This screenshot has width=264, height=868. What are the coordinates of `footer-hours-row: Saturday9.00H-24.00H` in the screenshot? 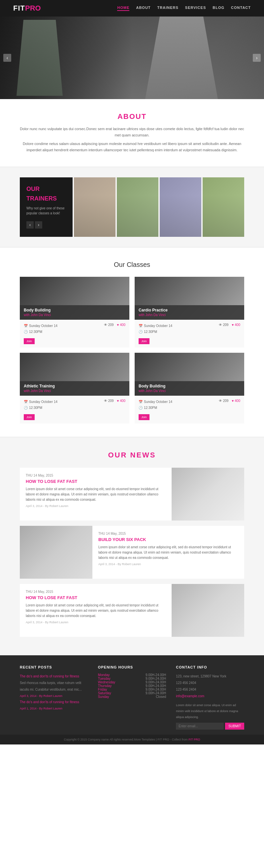 It's located at (132, 693).